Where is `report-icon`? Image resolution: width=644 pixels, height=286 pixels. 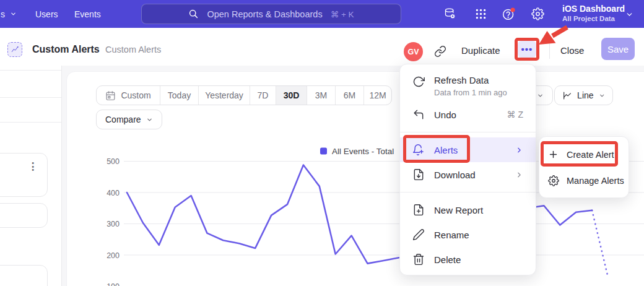
report-icon is located at coordinates (15, 50).